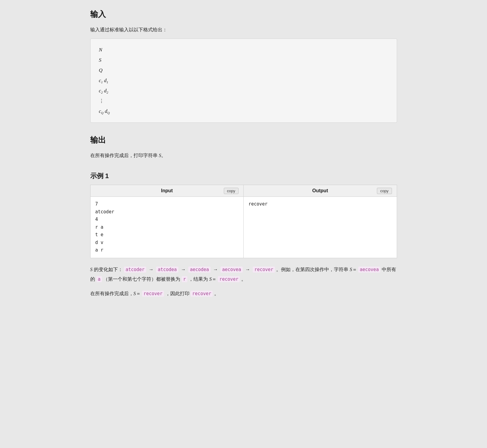 The width and height of the screenshot is (487, 448). Describe the element at coordinates (244, 91) in the screenshot. I see `format-line-c2d2: c2 d2` at that location.